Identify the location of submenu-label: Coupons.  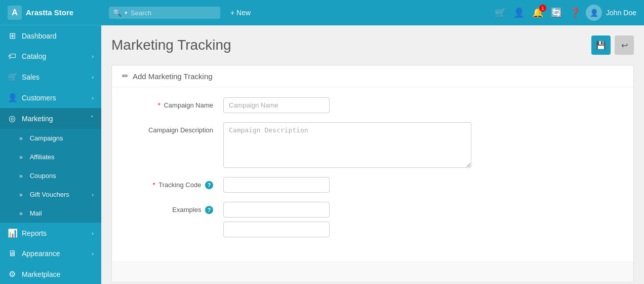
(43, 175).